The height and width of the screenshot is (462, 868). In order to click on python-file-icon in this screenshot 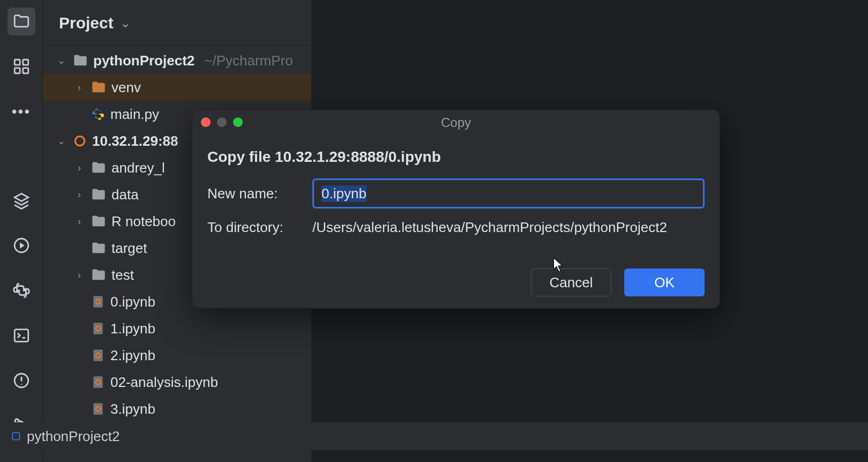, I will do `click(98, 114)`.